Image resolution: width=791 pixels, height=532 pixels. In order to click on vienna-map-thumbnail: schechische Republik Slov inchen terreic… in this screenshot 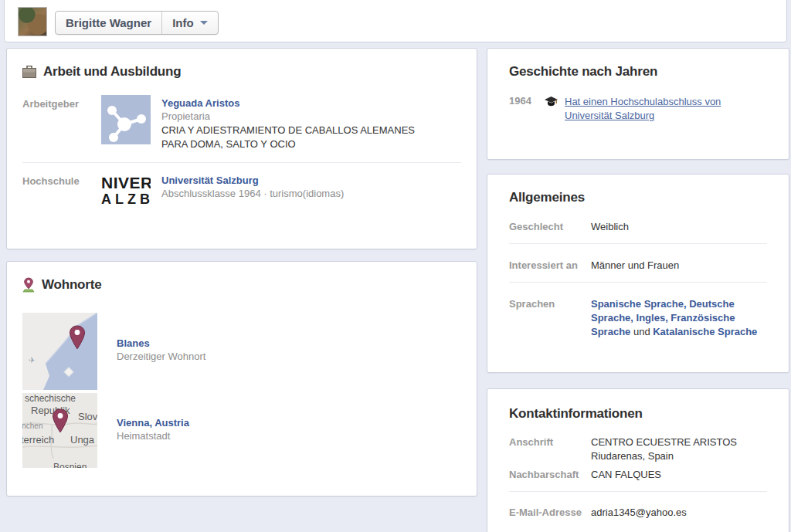, I will do `click(60, 431)`.